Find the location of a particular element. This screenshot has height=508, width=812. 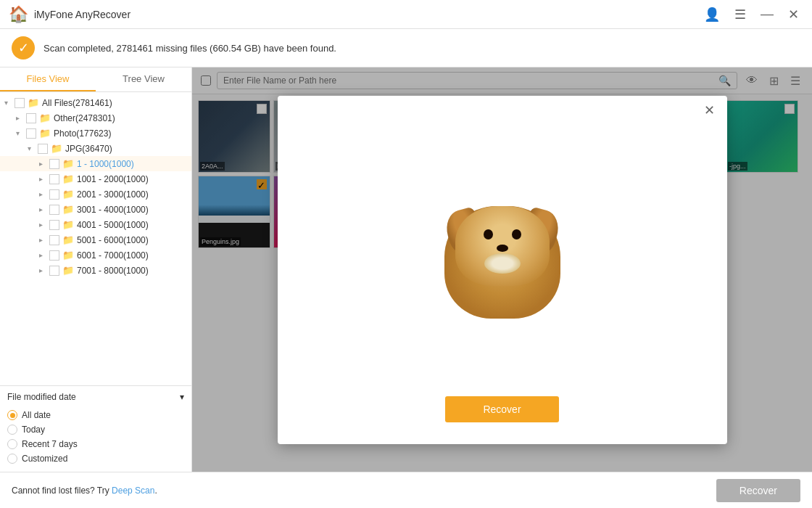

tree-label: 2001 - 3000(1000) is located at coordinates (113, 194).